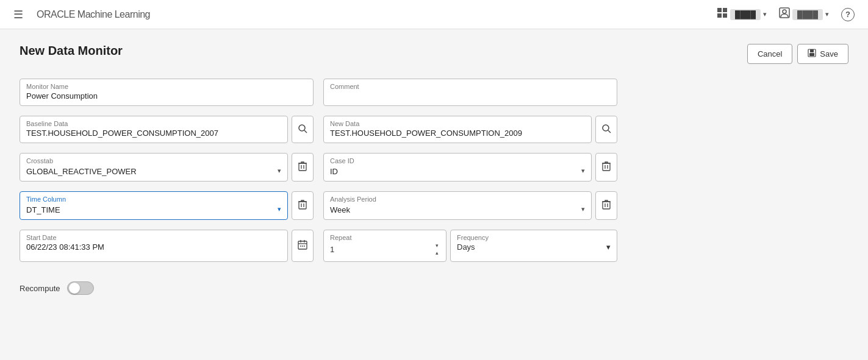 The image size is (868, 360). I want to click on save-icon, so click(812, 54).